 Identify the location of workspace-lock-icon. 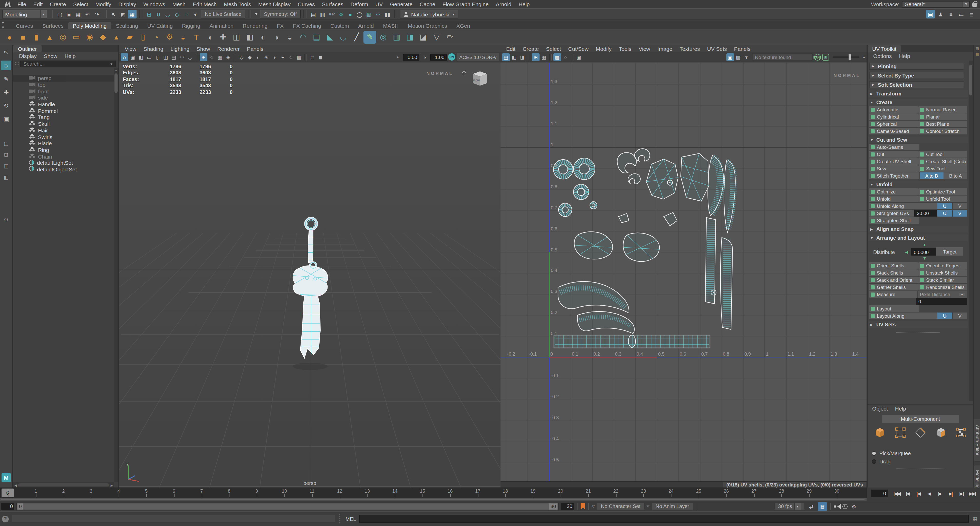
(975, 5).